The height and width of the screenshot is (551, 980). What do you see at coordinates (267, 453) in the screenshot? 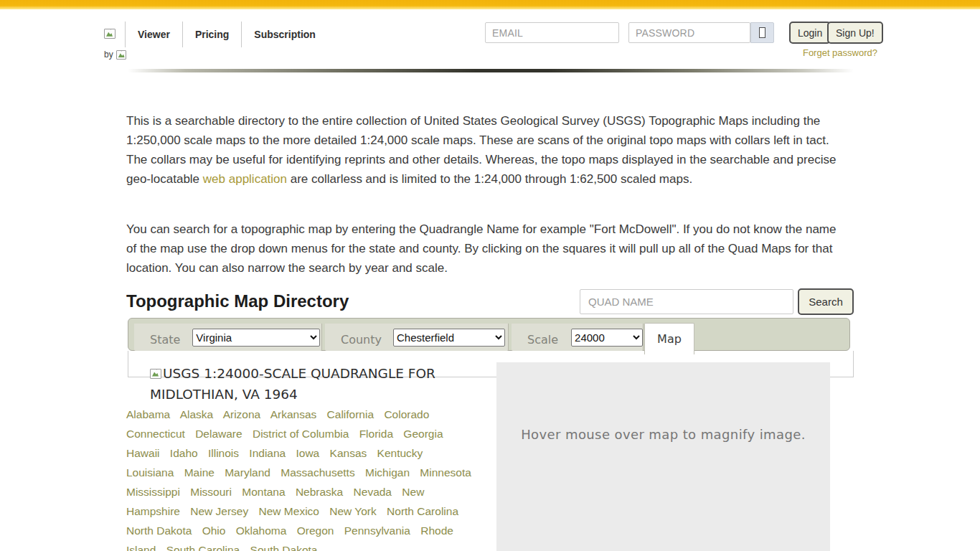
I see `state-link-indiana: Indiana` at bounding box center [267, 453].